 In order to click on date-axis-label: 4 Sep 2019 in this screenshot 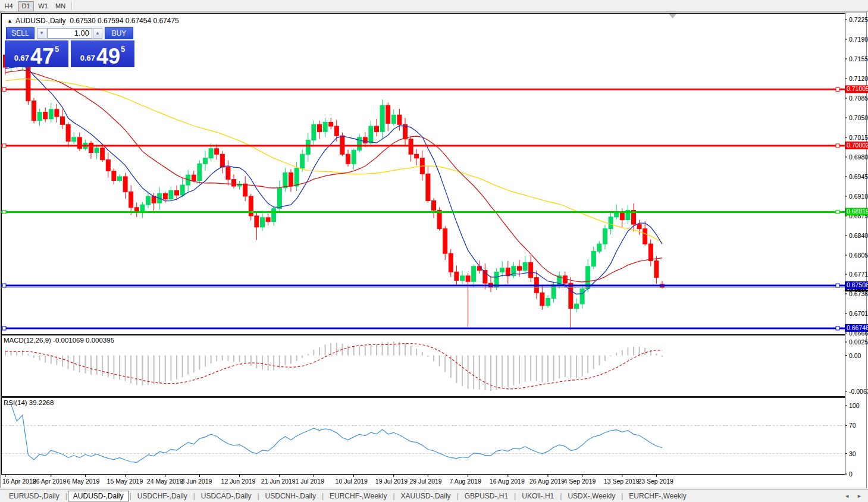, I will do `click(580, 481)`.